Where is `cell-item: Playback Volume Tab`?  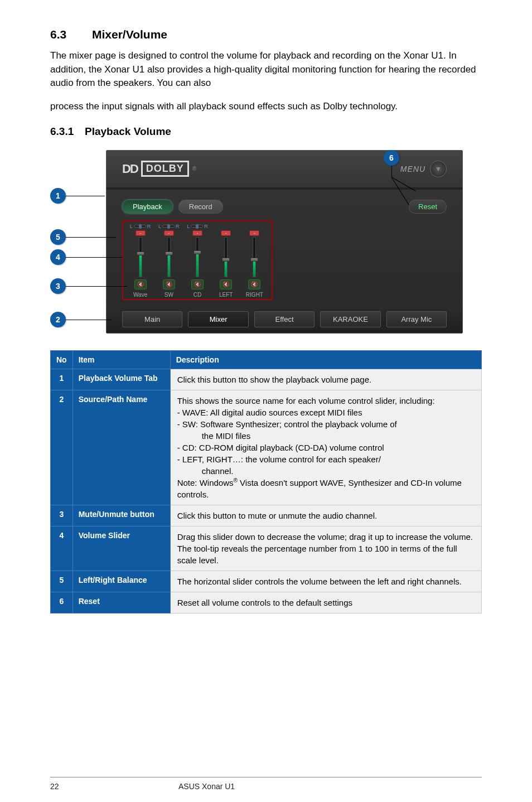 cell-item: Playback Volume Tab is located at coordinates (122, 379).